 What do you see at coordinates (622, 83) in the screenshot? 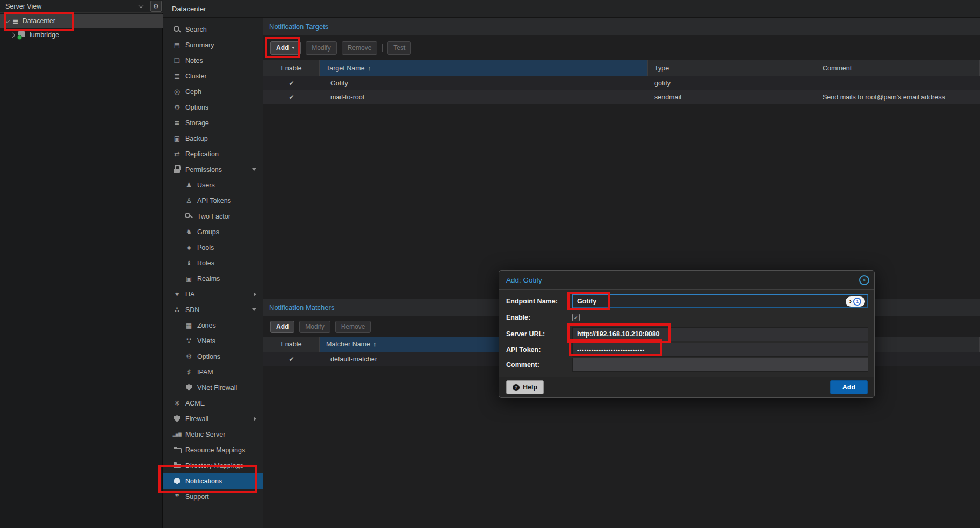
I see `table-row: ✔ Gotify gotify` at bounding box center [622, 83].